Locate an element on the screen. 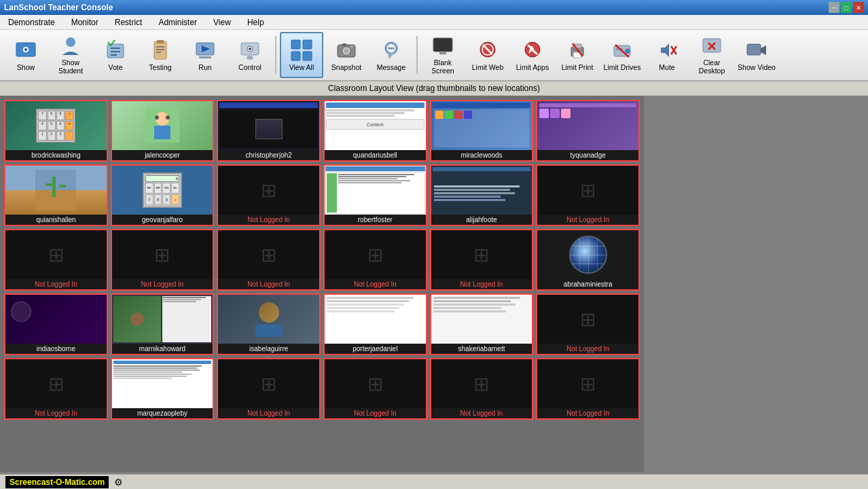 The height and width of the screenshot is (489, 868). show-button: Show is located at coordinates (26, 55).